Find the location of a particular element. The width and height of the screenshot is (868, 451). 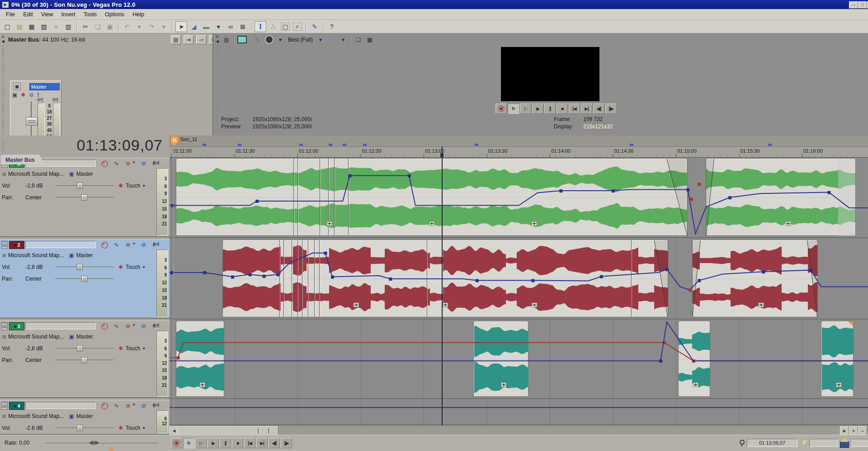

ignore-event-grouping-button: ∞ is located at coordinates (231, 27).